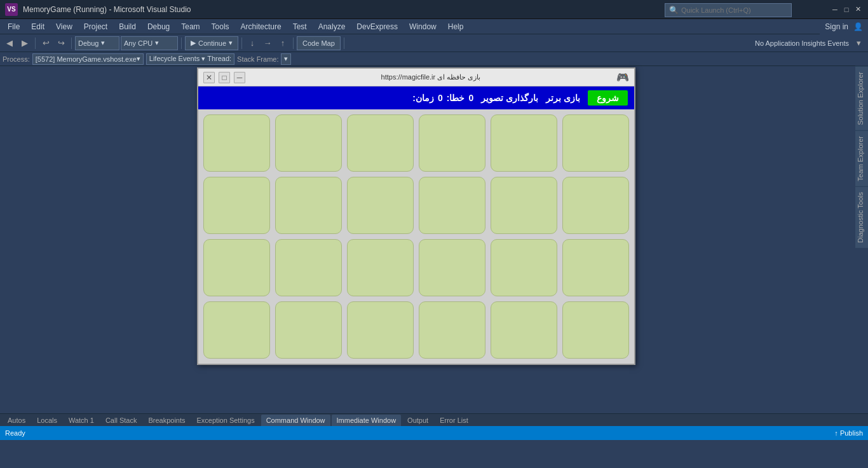 The height and width of the screenshot is (468, 868). What do you see at coordinates (674, 10) in the screenshot?
I see `search-icon: 🔍` at bounding box center [674, 10].